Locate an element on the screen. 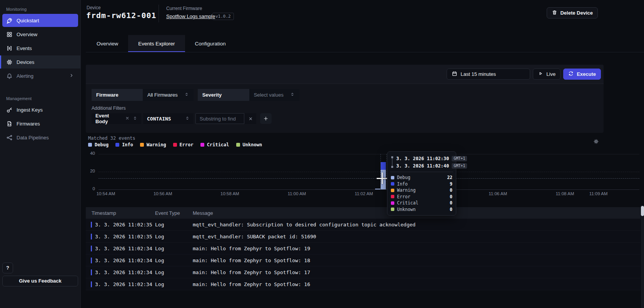 This screenshot has height=308, width=644. legend-label: Error is located at coordinates (187, 145).